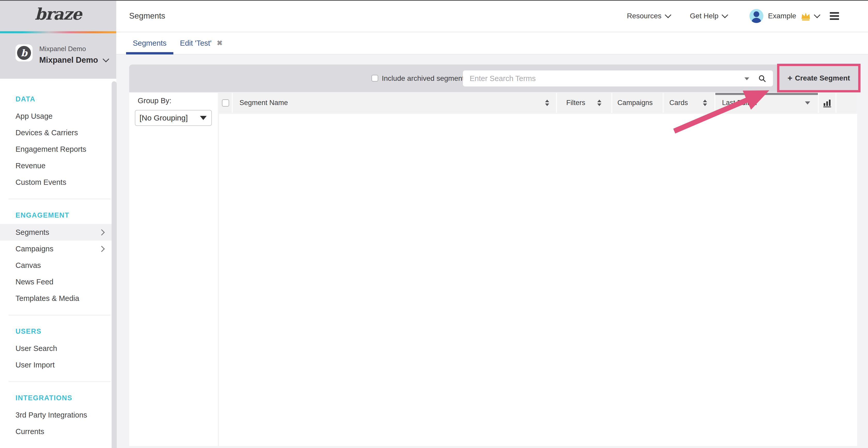 The height and width of the screenshot is (448, 868). What do you see at coordinates (492, 16) in the screenshot?
I see `top-header: Segments Resources Get Help Example` at bounding box center [492, 16].